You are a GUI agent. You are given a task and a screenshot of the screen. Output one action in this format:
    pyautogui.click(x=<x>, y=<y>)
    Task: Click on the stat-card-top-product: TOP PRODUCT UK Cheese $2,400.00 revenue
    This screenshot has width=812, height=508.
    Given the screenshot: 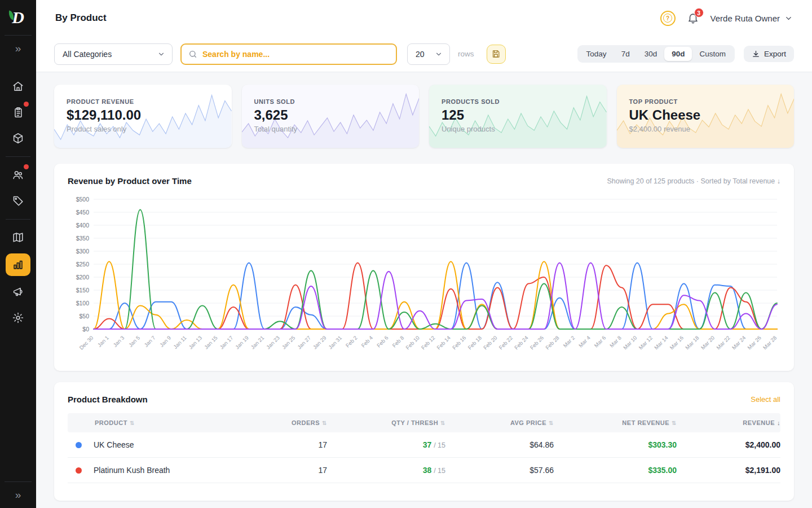 What is the action you would take?
    pyautogui.click(x=706, y=116)
    